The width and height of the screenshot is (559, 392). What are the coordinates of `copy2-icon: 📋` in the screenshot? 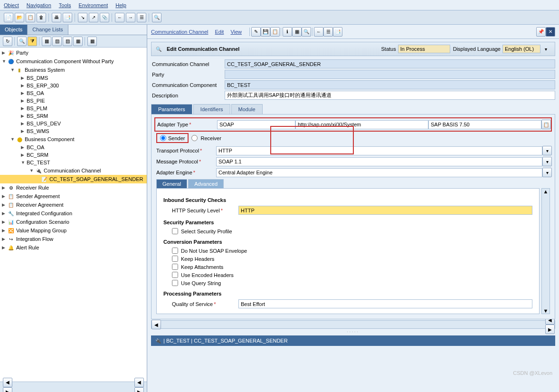 It's located at (275, 32).